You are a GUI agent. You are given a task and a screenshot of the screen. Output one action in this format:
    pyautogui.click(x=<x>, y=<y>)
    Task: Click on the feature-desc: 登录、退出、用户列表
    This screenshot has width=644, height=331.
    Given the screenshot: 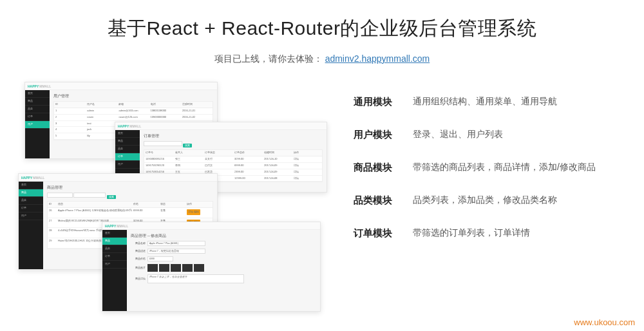 What is the action you would take?
    pyautogui.click(x=458, y=135)
    